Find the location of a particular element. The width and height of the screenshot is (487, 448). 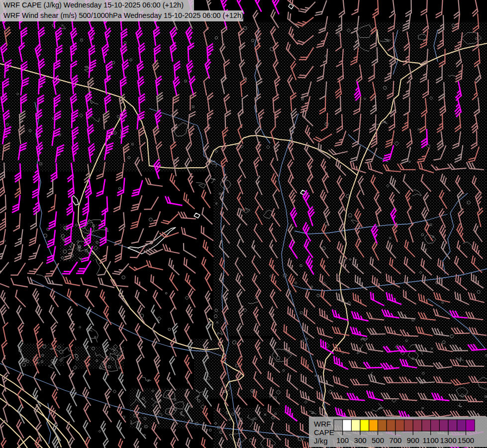

legend-tick-label: 300 is located at coordinates (360, 440).